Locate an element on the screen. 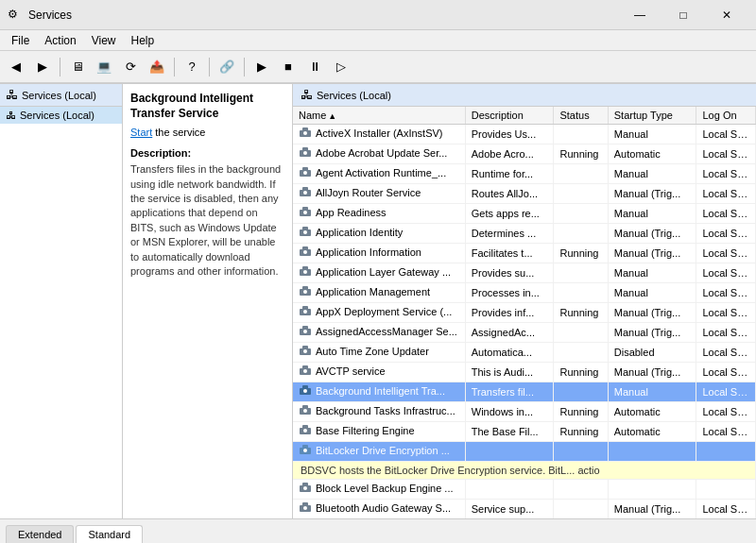  menu-file: File is located at coordinates (21, 41).